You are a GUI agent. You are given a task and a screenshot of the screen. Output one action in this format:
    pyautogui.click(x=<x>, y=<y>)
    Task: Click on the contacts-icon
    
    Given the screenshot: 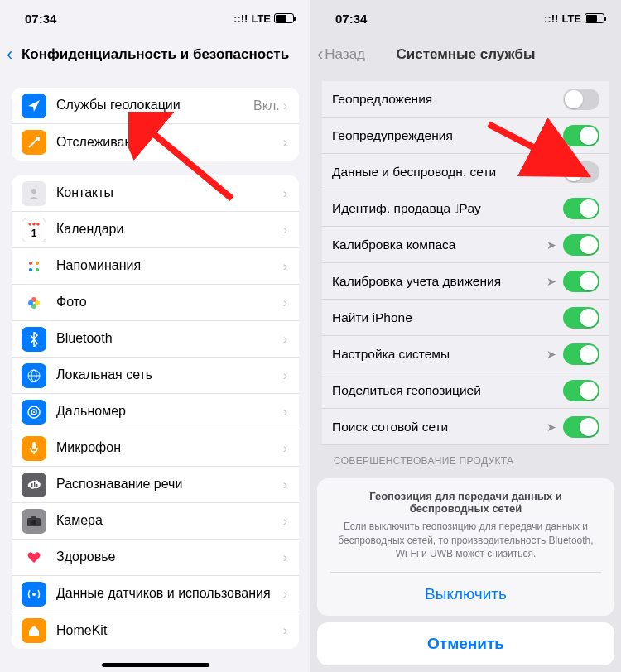 What is the action you would take?
    pyautogui.click(x=34, y=194)
    